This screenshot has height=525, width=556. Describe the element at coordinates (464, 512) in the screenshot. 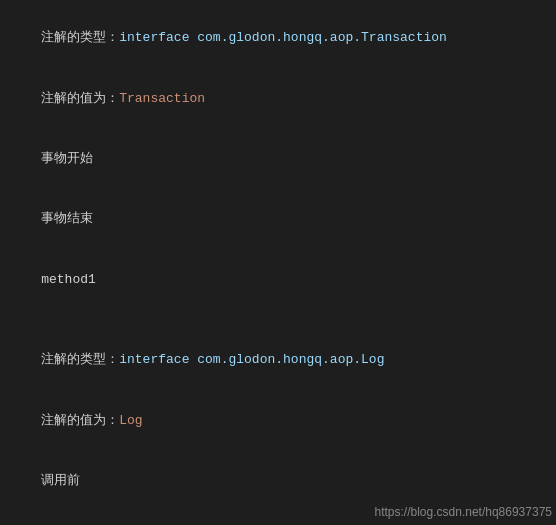

I see `watermark: https://blog.csdn.net/hq86937375` at that location.